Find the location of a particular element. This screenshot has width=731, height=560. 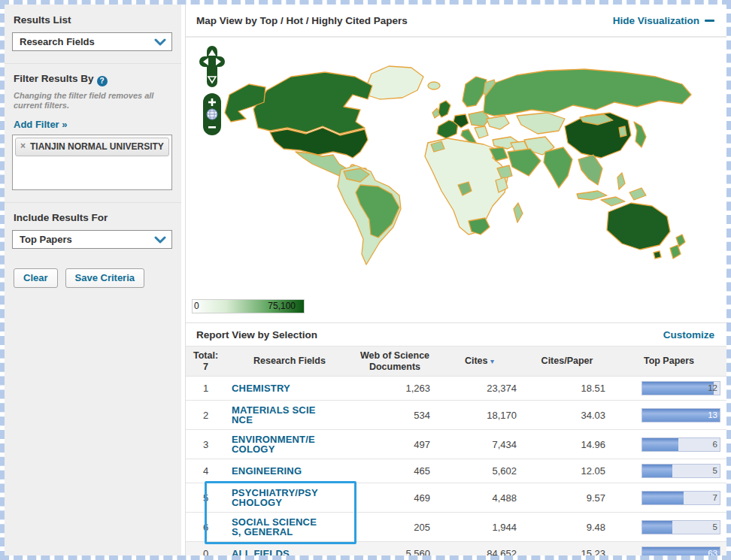

filter-chip-label: TIANJIN NORMAL UNIVERSITY is located at coordinates (97, 147).